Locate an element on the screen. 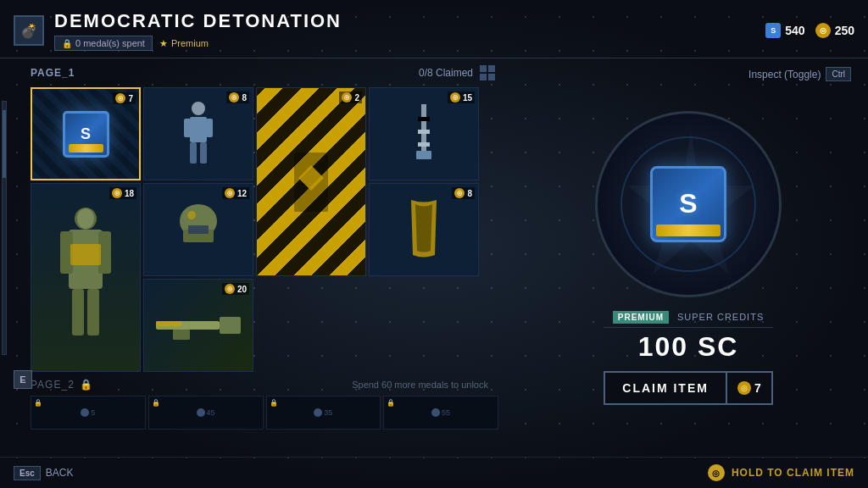 This screenshot has height=488, width=868. page1-header: PAGE_1 0/8 Claimed is located at coordinates (270, 73).